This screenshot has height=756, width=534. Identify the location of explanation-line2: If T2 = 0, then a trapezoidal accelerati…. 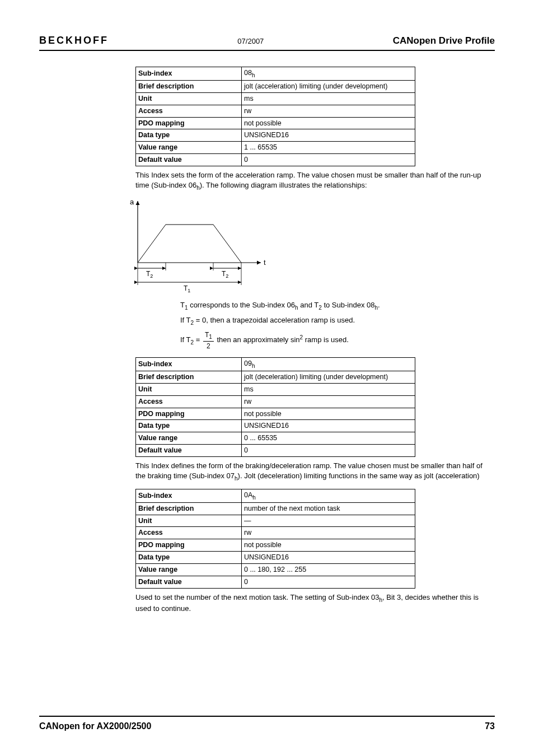
(331, 321).